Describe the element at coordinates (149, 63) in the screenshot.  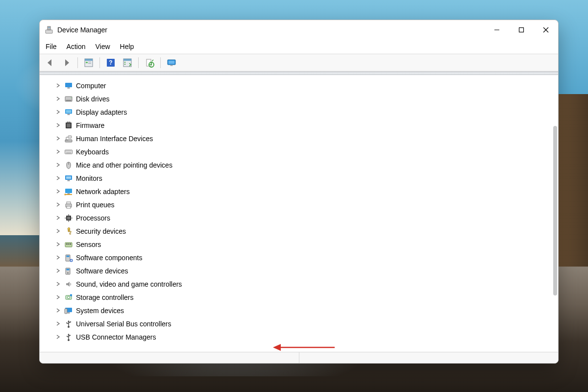
I see `update-driver-button` at that location.